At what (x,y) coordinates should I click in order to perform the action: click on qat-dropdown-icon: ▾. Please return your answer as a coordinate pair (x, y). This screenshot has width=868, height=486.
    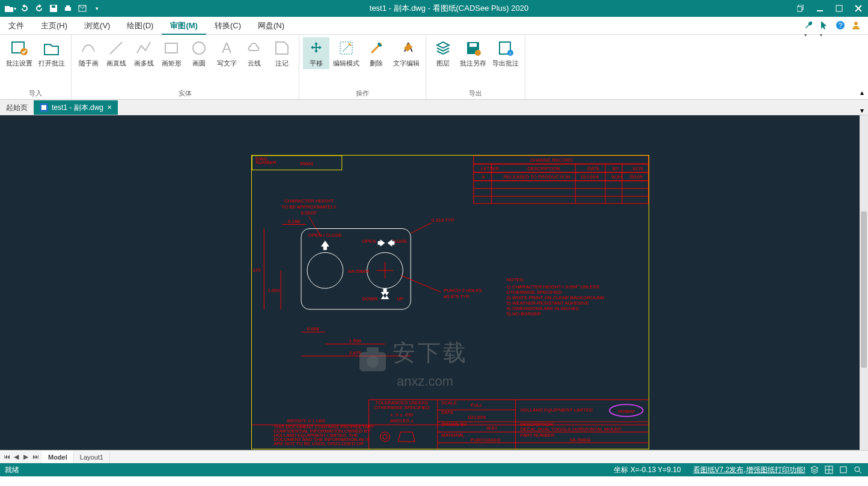
    Looking at the image, I should click on (97, 8).